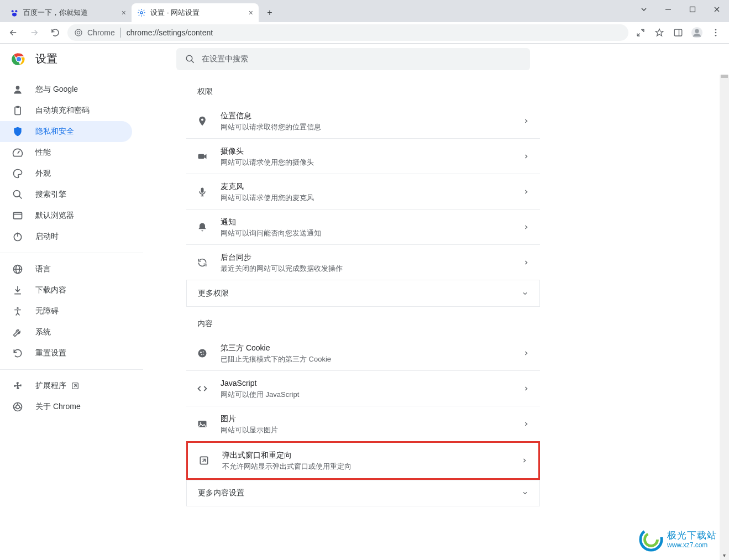  I want to click on sidebar-item-label: 重置设置, so click(51, 353).